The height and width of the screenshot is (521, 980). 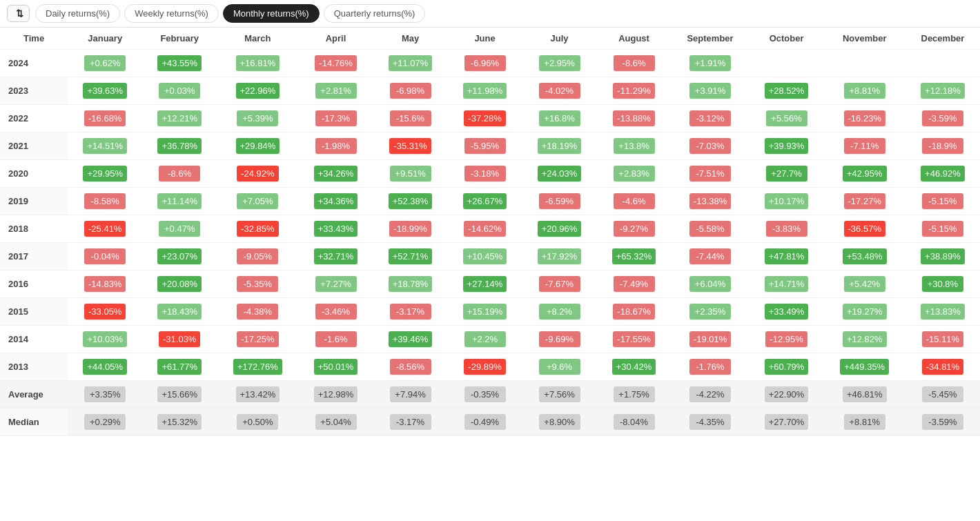 I want to click on data-cell: +9.51%, so click(x=411, y=174).